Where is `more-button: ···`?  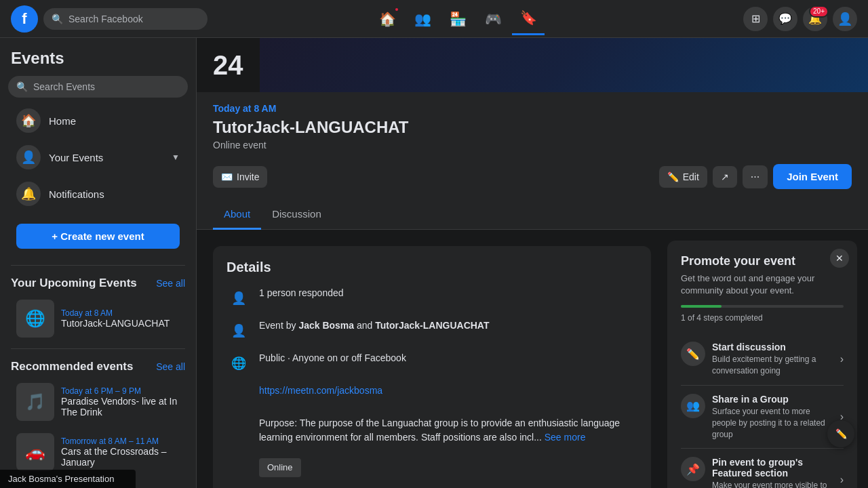 more-button: ··· is located at coordinates (755, 177).